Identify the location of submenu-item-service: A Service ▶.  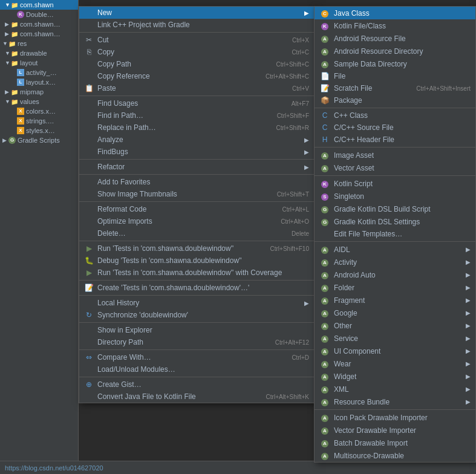
(395, 339).